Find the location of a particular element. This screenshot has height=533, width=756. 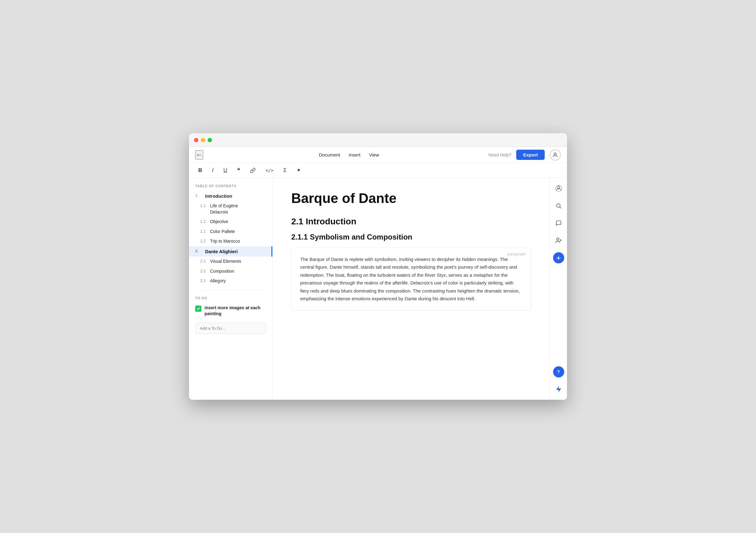

menu-insert: Insert is located at coordinates (355, 155).